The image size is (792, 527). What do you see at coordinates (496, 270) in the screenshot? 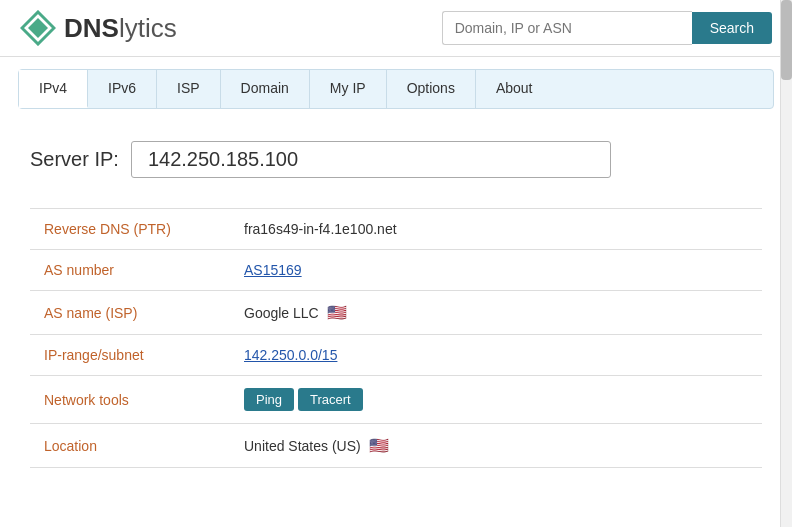
I see `row-value: AS15169` at bounding box center [496, 270].